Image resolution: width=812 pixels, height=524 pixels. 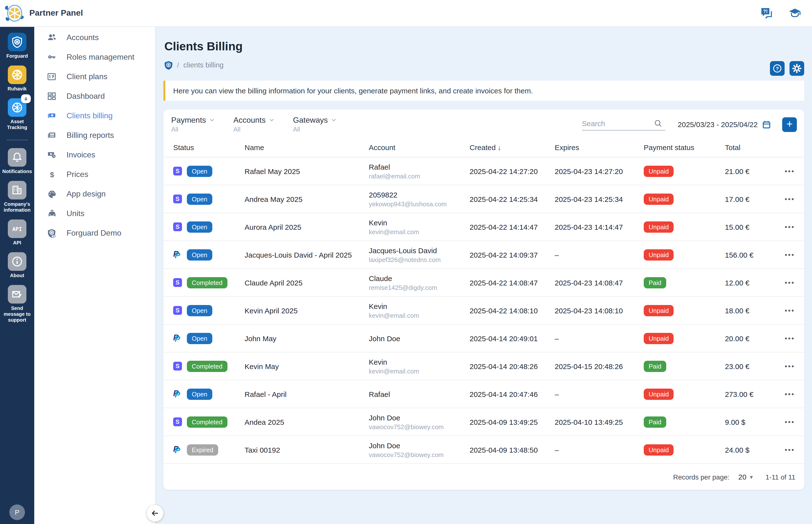 I want to click on col-payment-status: Payment status, so click(x=684, y=147).